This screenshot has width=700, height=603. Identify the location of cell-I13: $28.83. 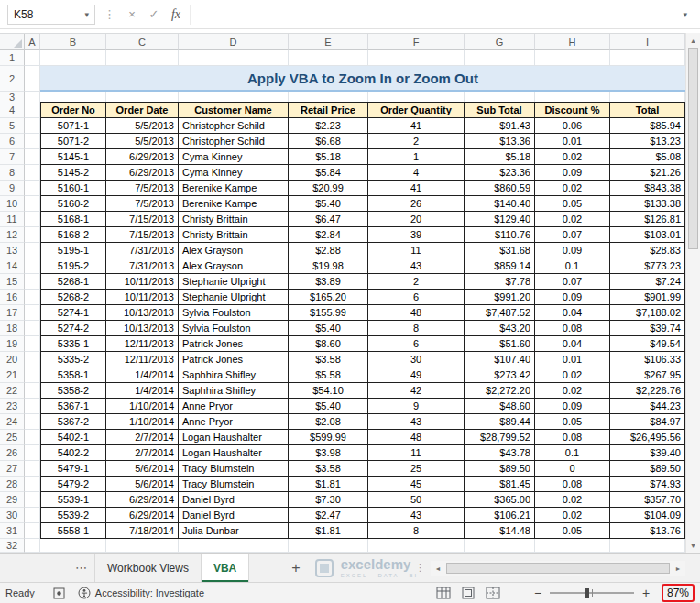
(648, 251).